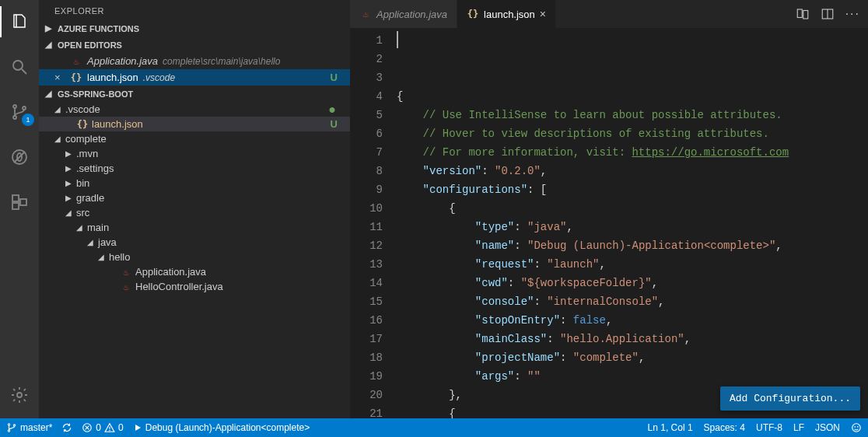 This screenshot has height=437, width=868. I want to click on split-icon, so click(828, 14).